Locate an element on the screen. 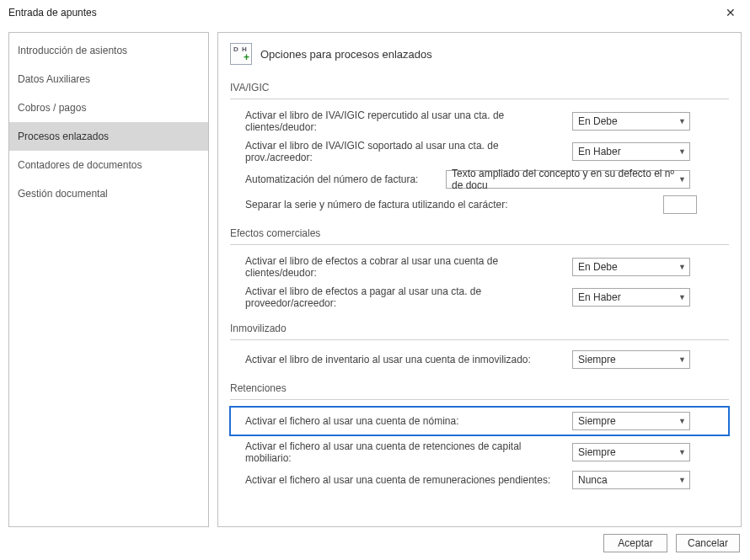 The image size is (750, 560). titlebar: Entrada de apuntes ✕ is located at coordinates (375, 13).